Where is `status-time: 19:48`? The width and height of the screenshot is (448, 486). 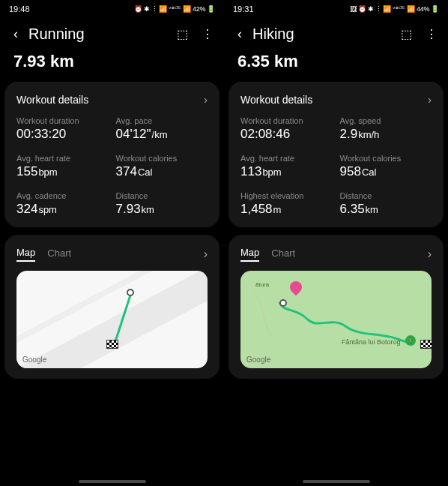
status-time: 19:48 is located at coordinates (19, 9).